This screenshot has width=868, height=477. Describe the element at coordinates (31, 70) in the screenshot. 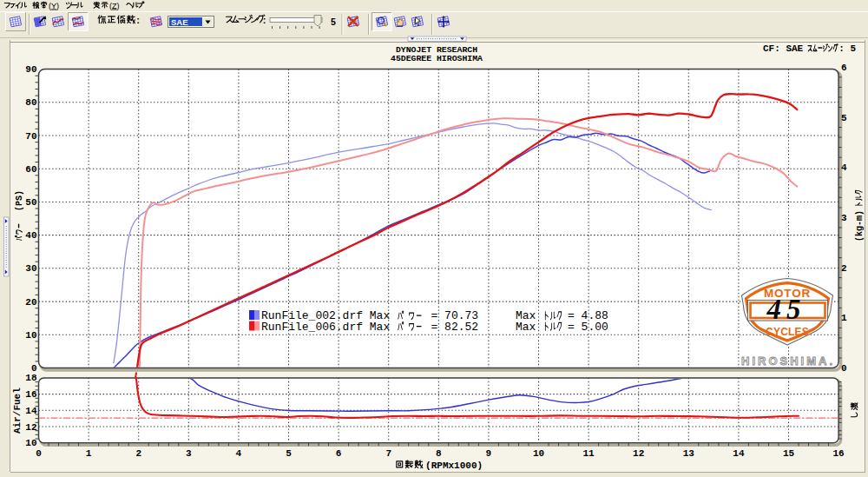

I see `svg-text: 90` at that location.